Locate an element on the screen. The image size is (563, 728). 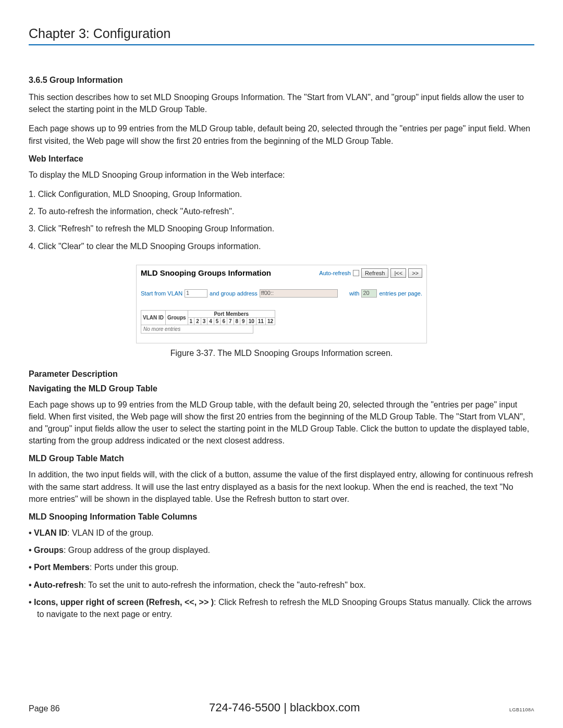
start-vlan-input: 1 is located at coordinates (196, 293).